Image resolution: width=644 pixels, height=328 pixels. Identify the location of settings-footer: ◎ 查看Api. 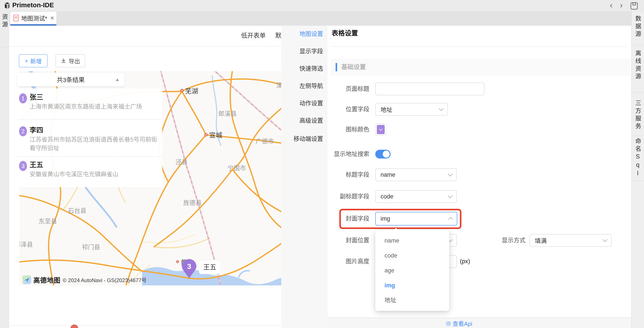
(480, 323).